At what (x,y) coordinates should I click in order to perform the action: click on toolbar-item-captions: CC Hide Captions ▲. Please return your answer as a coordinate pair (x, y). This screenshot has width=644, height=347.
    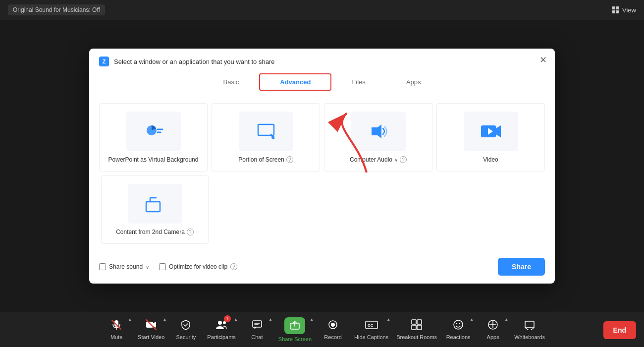
    Looking at the image, I should click on (372, 330).